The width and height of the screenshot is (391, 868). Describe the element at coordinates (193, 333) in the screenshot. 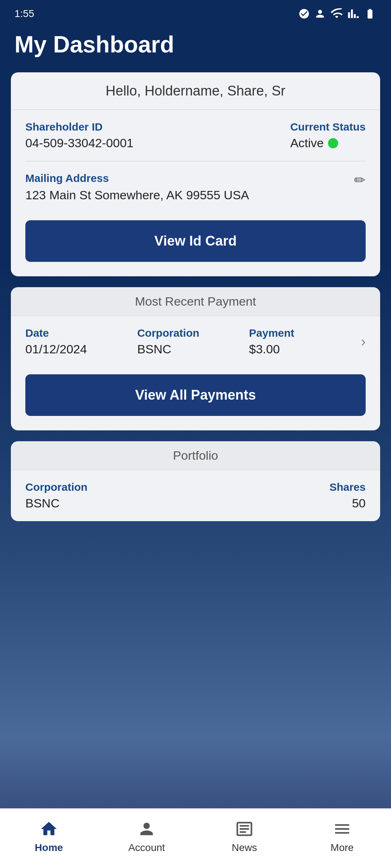

I see `corporation-label-payment: Corporation` at that location.